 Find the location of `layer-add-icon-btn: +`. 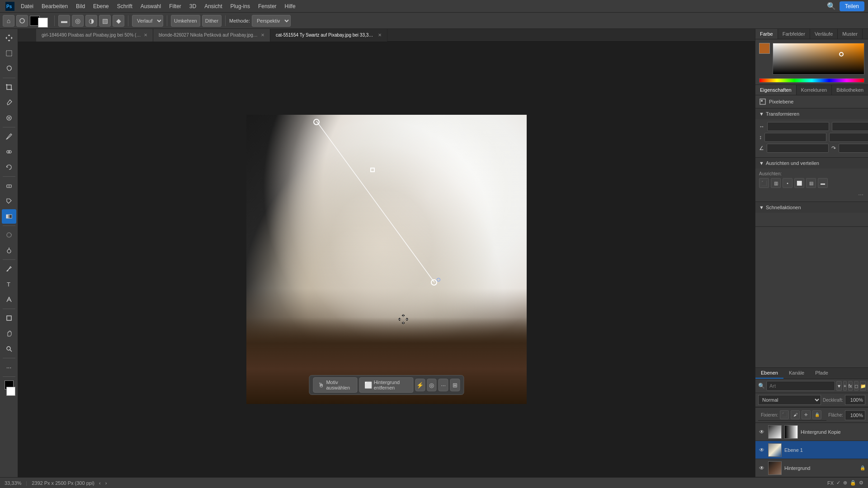

layer-add-icon-btn: + is located at coordinates (845, 386).